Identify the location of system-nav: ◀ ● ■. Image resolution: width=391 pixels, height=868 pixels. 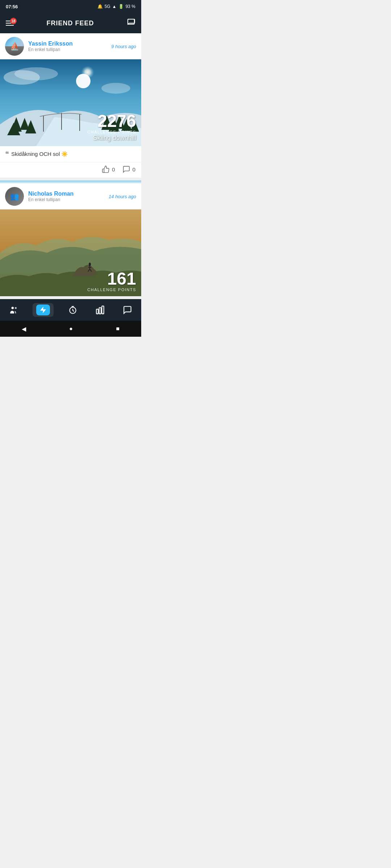
(71, 329).